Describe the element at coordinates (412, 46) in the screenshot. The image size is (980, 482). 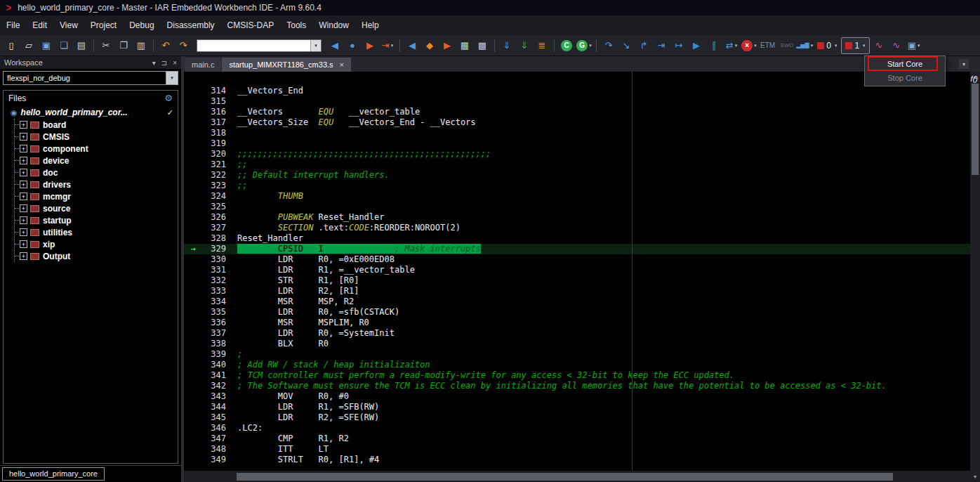
I see `prev-bookmark-icon: ◀` at that location.